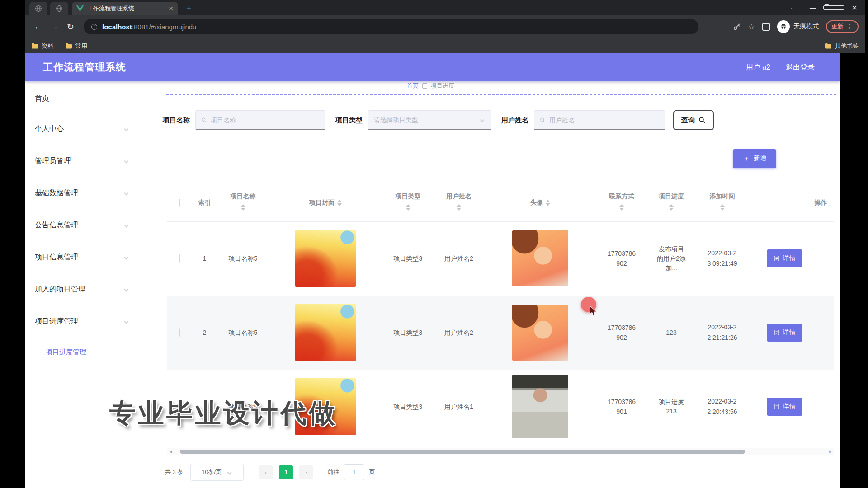 This screenshot has width=868, height=488. I want to click on goto-page-input: 1, so click(354, 472).